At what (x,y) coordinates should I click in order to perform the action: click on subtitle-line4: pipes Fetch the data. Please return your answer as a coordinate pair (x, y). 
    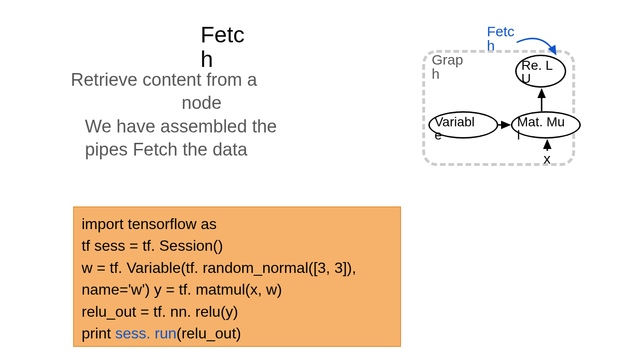
    Looking at the image, I should click on (193, 150).